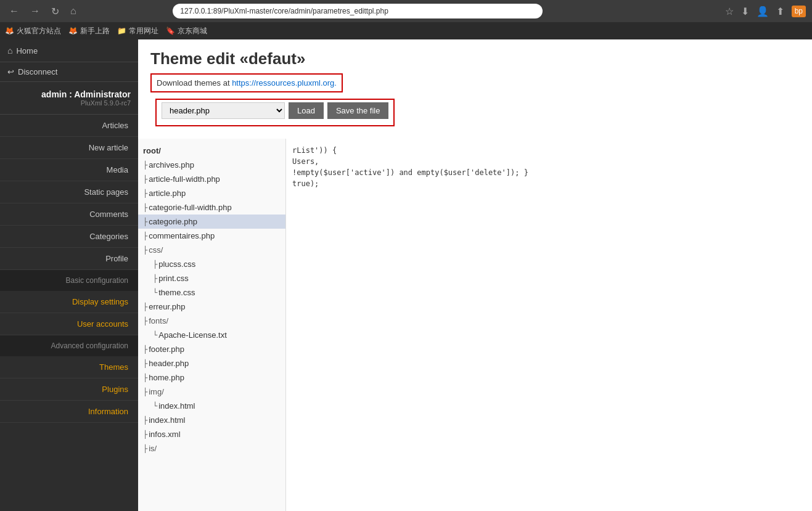 This screenshot has width=812, height=511. Describe the element at coordinates (69, 324) in the screenshot. I see `sidebar-item-user-accounts: User accounts` at that location.